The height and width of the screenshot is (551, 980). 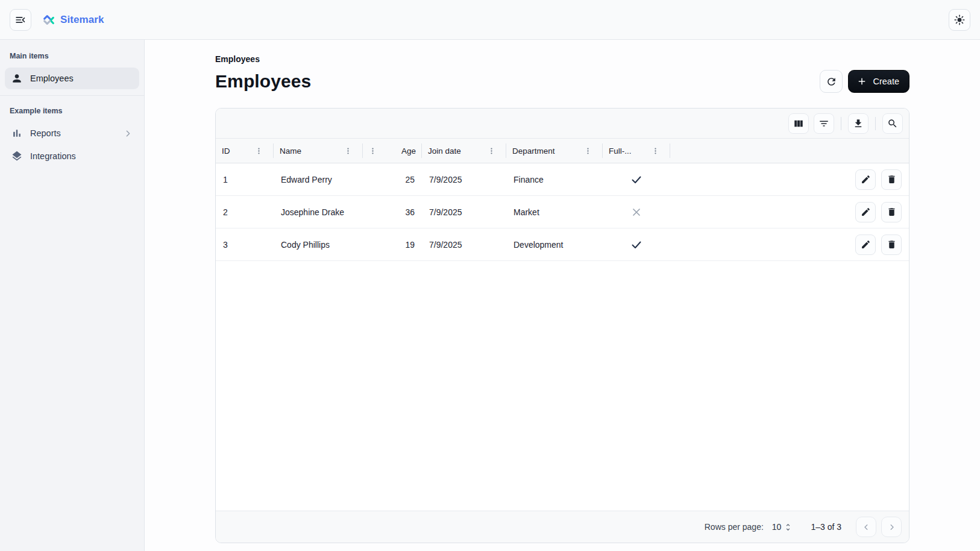 I want to click on download-icon, so click(x=858, y=124).